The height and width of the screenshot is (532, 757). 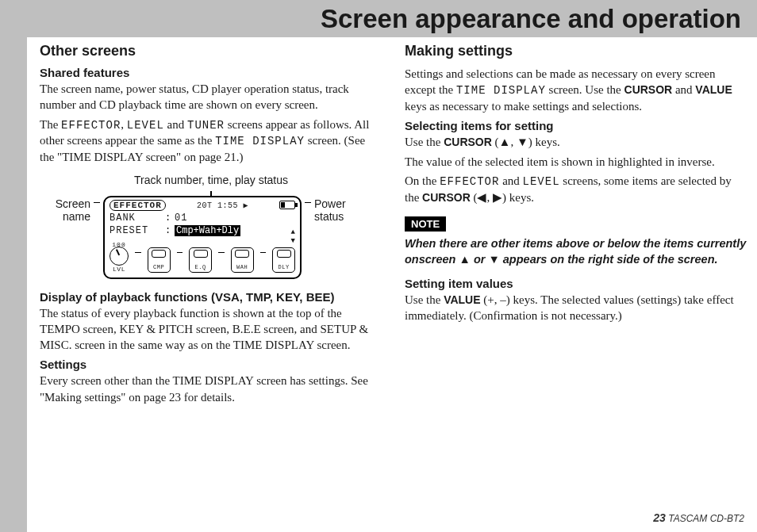 What do you see at coordinates (202, 231) in the screenshot?
I see `lcd-preset-row: PRESET:Cmp+Wah+Dly` at bounding box center [202, 231].